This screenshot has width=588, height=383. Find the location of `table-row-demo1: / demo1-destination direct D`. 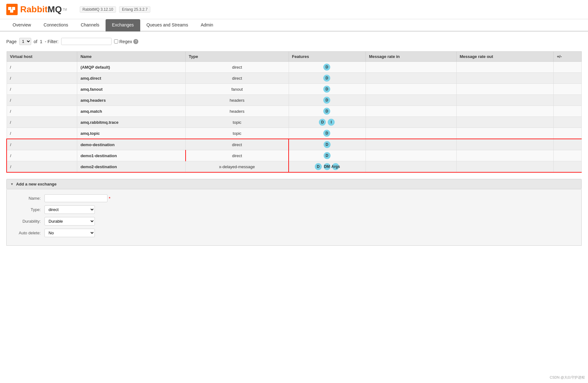

table-row-demo1: / demo1-destination direct D is located at coordinates (294, 156).